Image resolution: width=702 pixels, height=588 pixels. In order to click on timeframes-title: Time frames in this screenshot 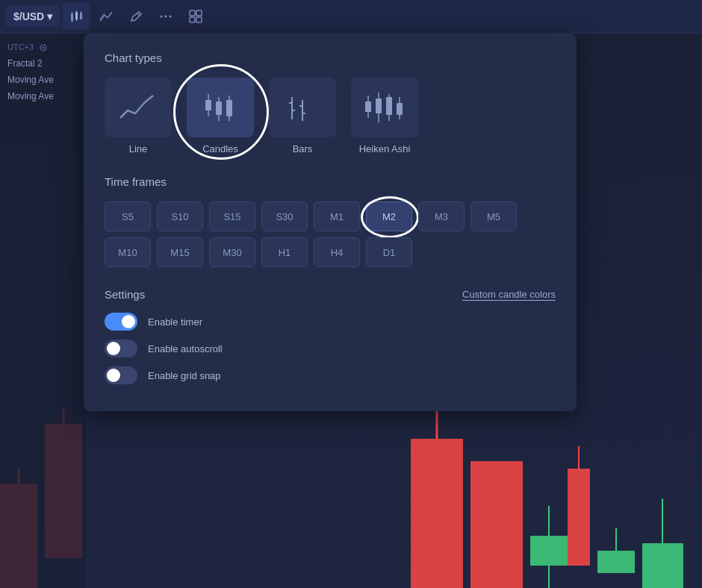, I will do `click(330, 182)`.